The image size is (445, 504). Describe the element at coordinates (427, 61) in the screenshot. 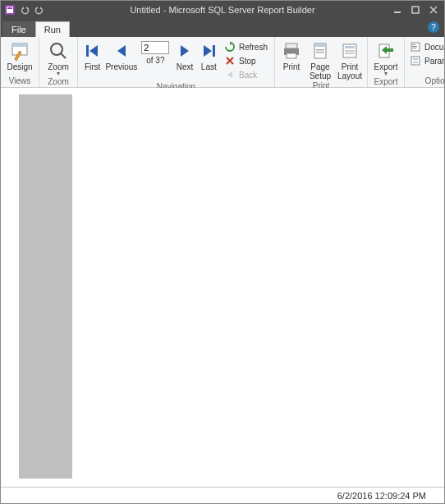

I see `parameters-button: Parameters` at that location.